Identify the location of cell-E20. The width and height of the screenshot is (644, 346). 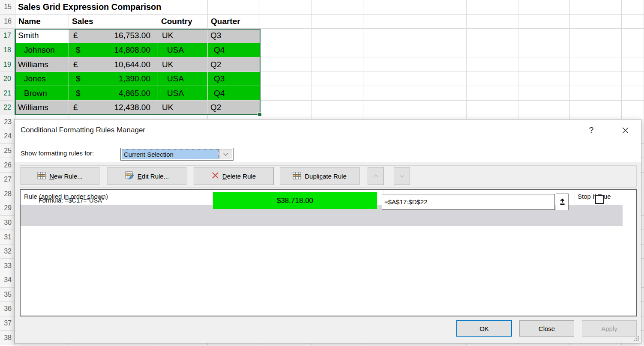
(286, 79).